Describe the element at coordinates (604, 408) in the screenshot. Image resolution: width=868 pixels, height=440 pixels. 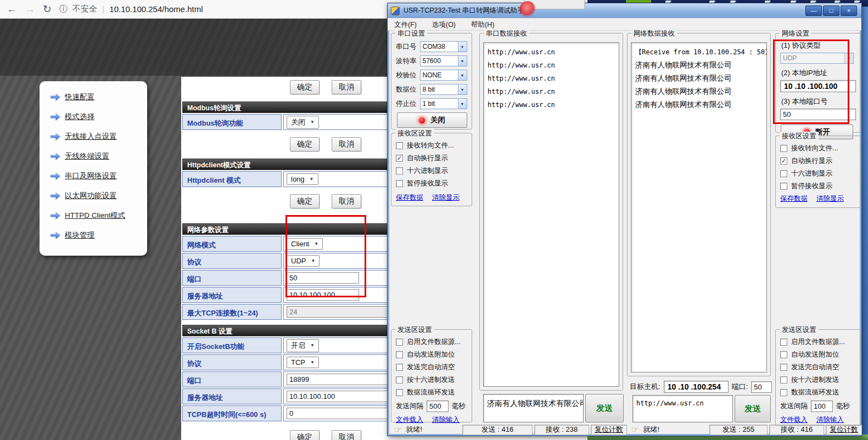
I see `serial-send-button: 发送` at that location.